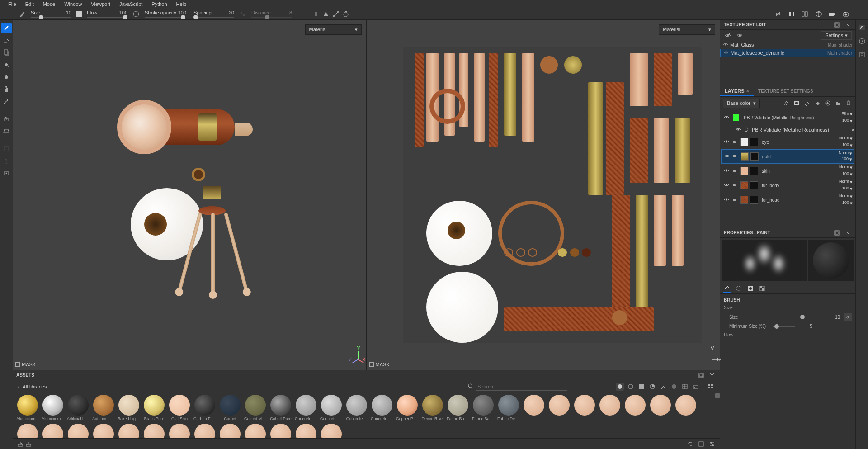 This screenshot has width=868, height=449. What do you see at coordinates (182, 4) in the screenshot?
I see `menu-help: Help` at bounding box center [182, 4].